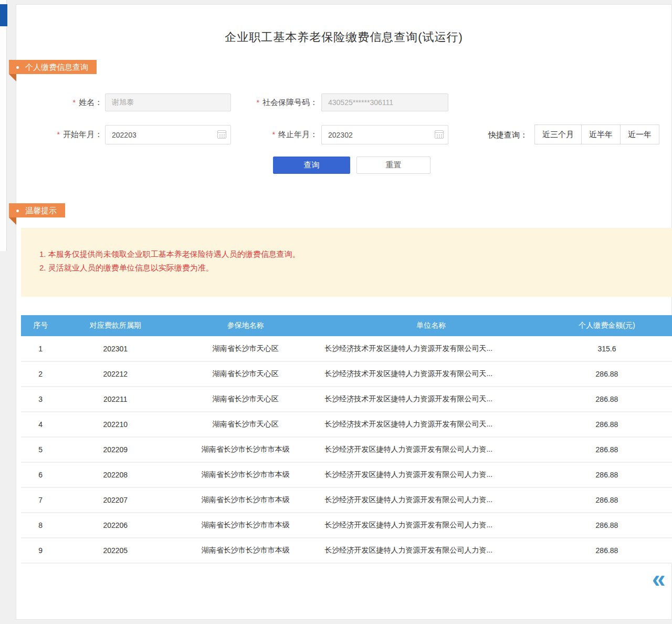 Image resolution: width=672 pixels, height=624 pixels. I want to click on cell-index: 1, so click(40, 349).